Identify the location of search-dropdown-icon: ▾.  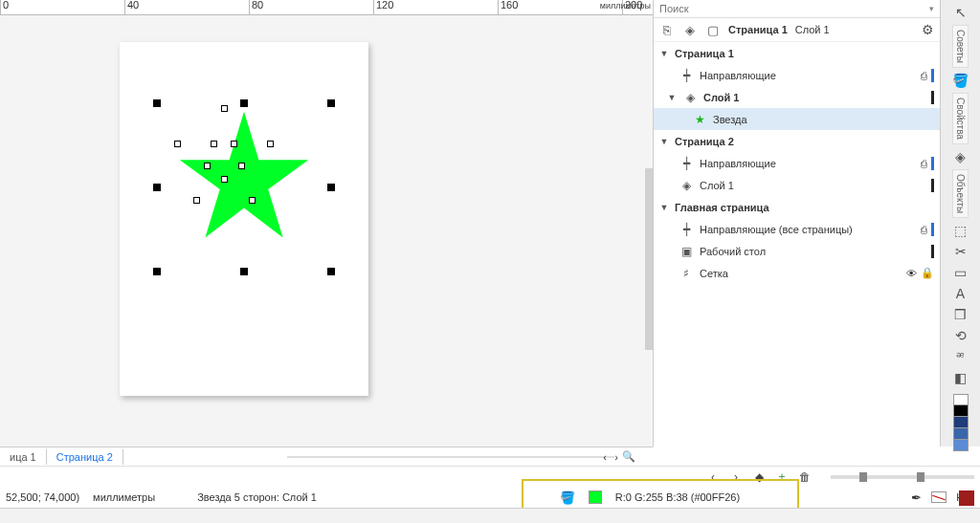
(932, 9).